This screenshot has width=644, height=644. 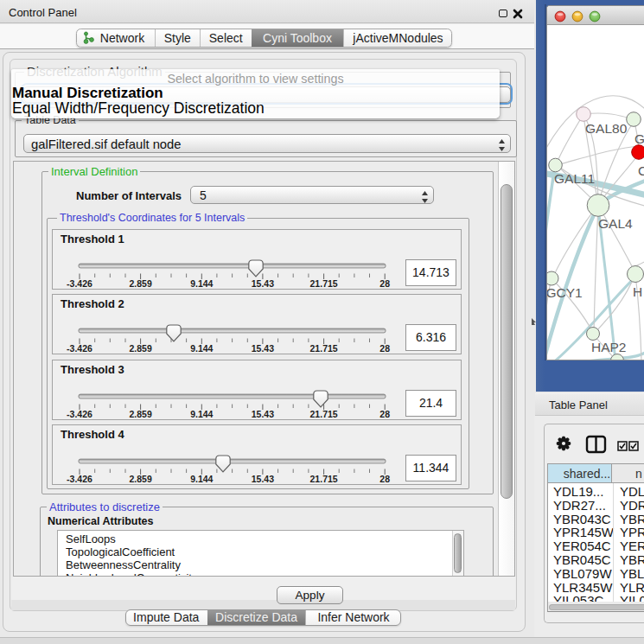 I want to click on svg-text: GCY1, so click(x=565, y=292).